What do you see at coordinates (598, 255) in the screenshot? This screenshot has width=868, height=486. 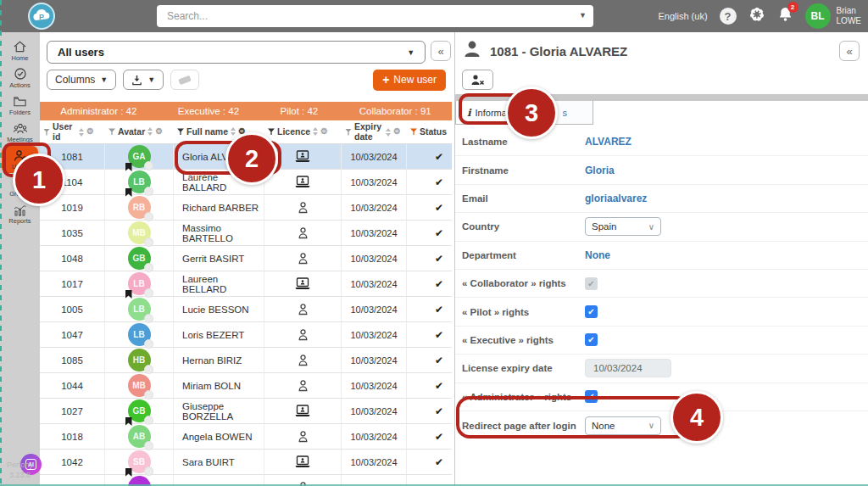 I see `department-value: None` at bounding box center [598, 255].